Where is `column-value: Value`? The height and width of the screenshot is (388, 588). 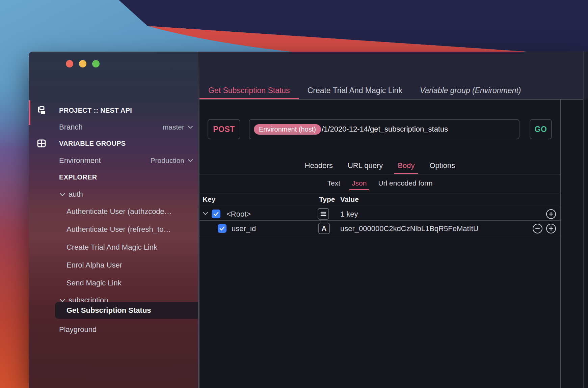 column-value: Value is located at coordinates (350, 199).